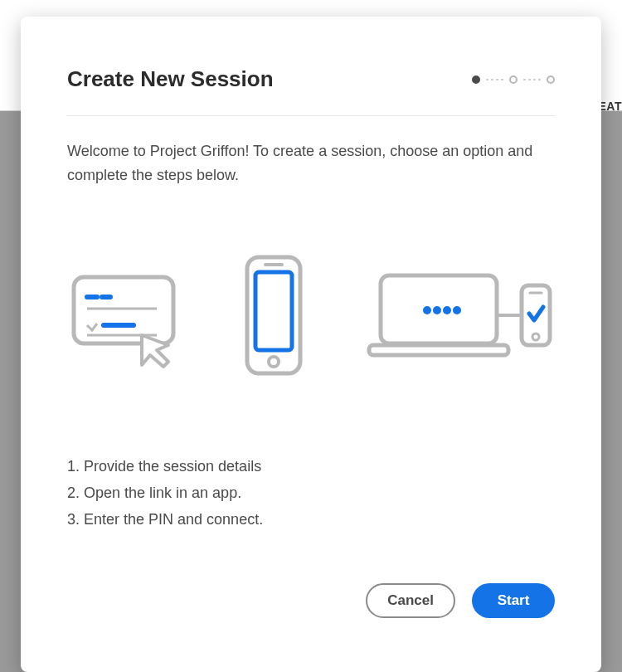 Image resolution: width=622 pixels, height=672 pixels. What do you see at coordinates (513, 80) in the screenshot?
I see `wizard-stepper` at bounding box center [513, 80].